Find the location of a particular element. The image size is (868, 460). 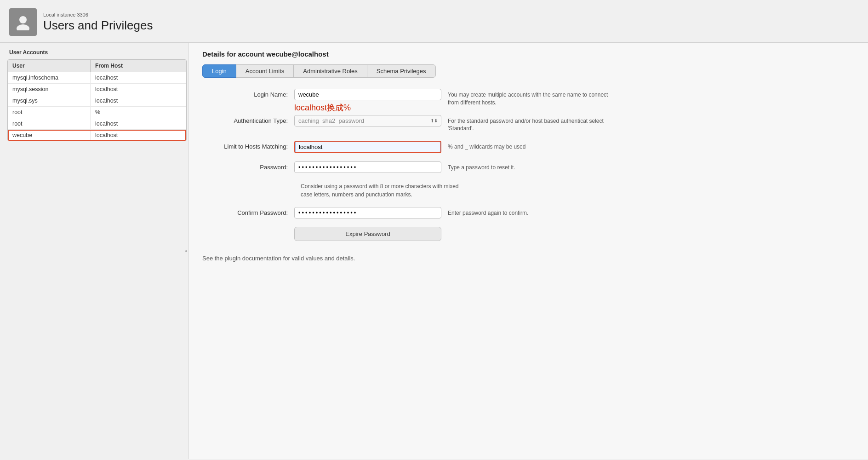

hosts-input-wrapper is located at coordinates (368, 147).